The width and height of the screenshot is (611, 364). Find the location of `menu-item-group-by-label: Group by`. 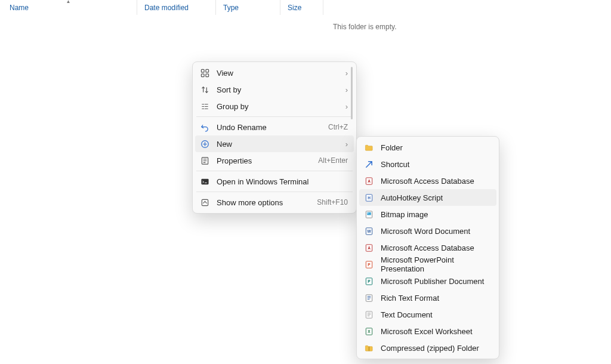

menu-item-group-by-label: Group by is located at coordinates (279, 106).